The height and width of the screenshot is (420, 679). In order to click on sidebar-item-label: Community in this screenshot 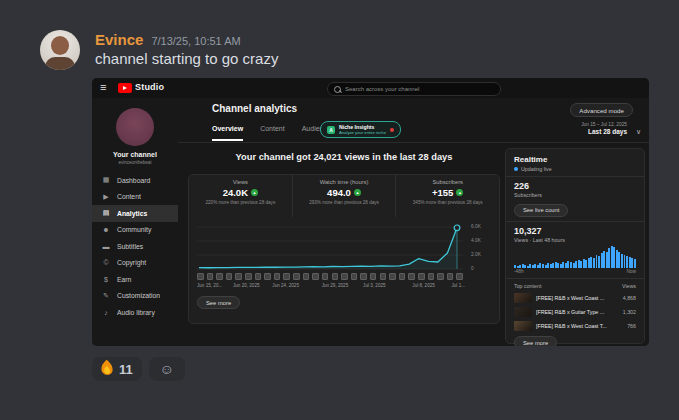, I will do `click(134, 230)`.